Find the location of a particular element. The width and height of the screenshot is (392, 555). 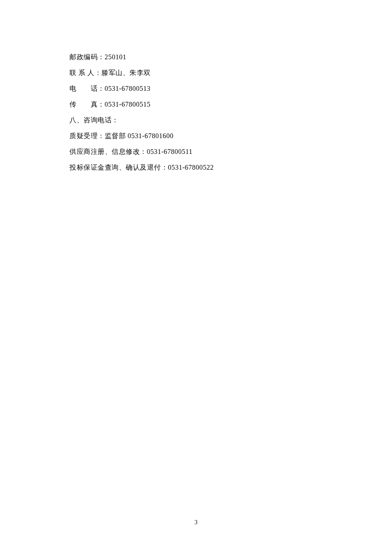

page-number: 3 is located at coordinates (196, 523).